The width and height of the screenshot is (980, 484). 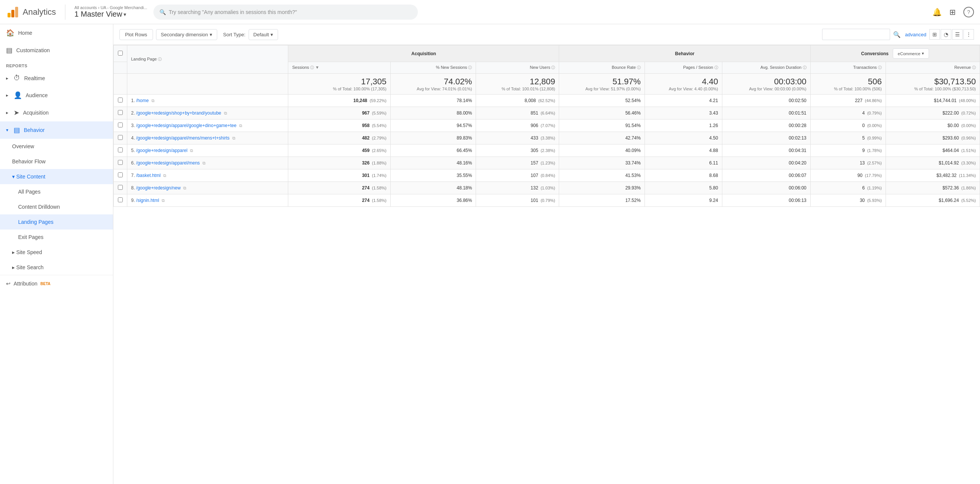 I want to click on sidebar-item-behavior-flow: Behavior Flow, so click(x=56, y=161).